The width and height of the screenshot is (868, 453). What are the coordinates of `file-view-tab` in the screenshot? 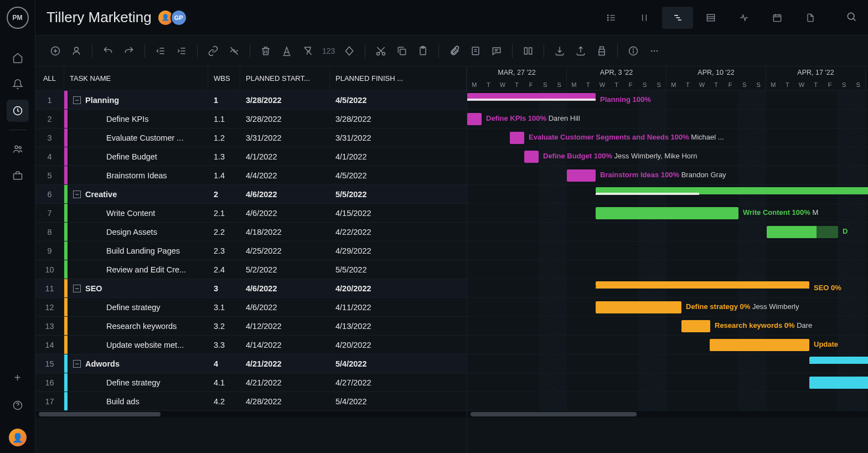 It's located at (810, 18).